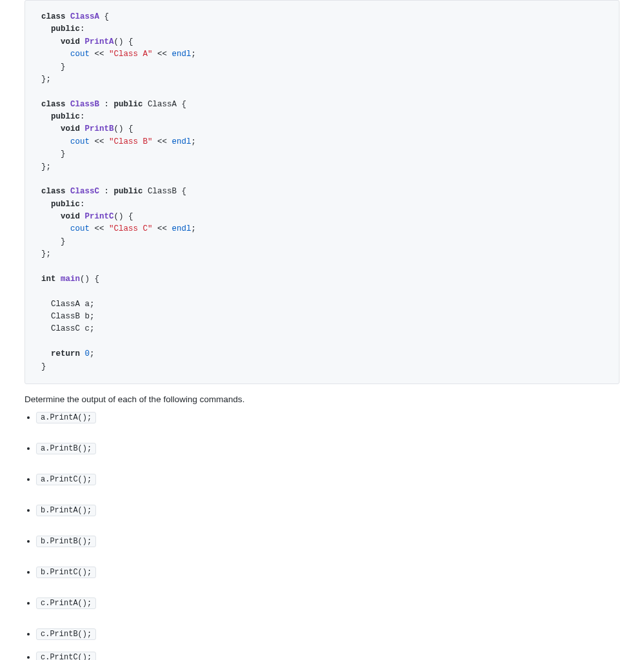 The width and height of the screenshot is (644, 660). I want to click on string-literal: "Class A", so click(131, 54).